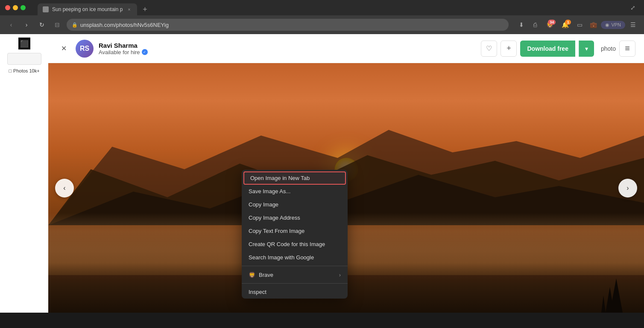  Describe the element at coordinates (10, 71) in the screenshot. I see `photos-icon: □` at that location.